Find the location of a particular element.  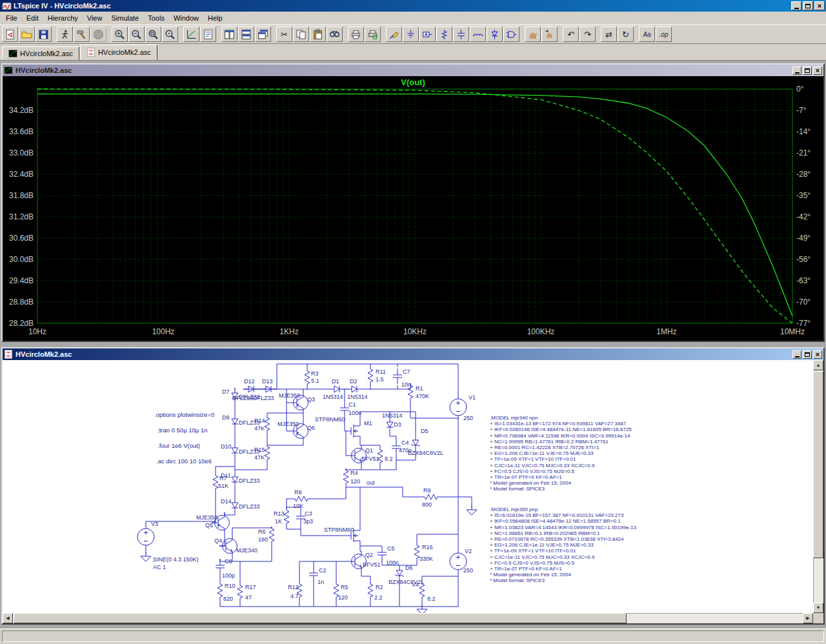

menu-tools: Tools is located at coordinates (156, 18).